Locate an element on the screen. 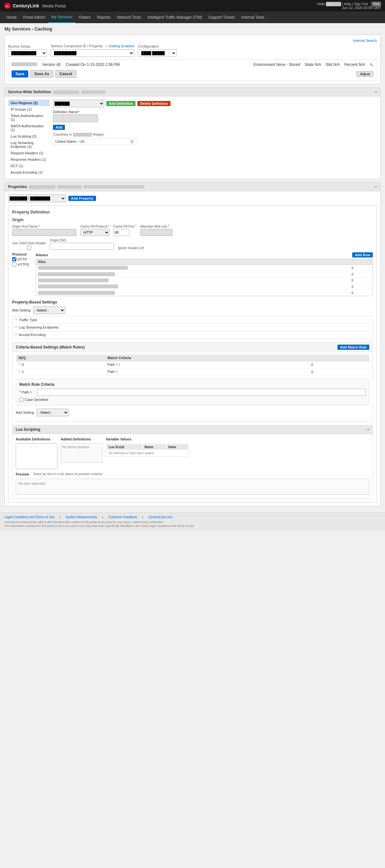  nav-itm: Intelligent Traffic Manager (ITM) is located at coordinates (175, 18).